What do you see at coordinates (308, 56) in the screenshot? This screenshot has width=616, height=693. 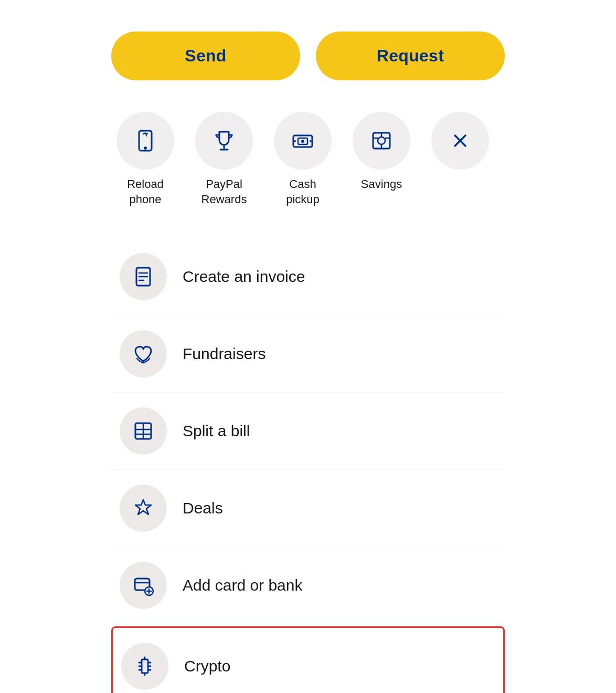 I see `top-buttons-row: Send Request` at bounding box center [308, 56].